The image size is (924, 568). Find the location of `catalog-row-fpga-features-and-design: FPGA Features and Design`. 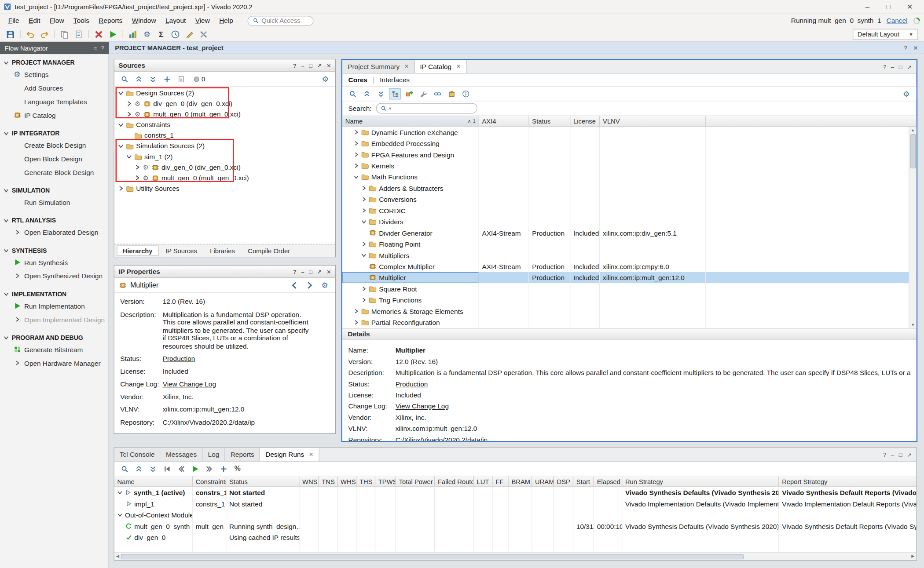

catalog-row-fpga-features-and-design: FPGA Features and Design is located at coordinates (629, 155).